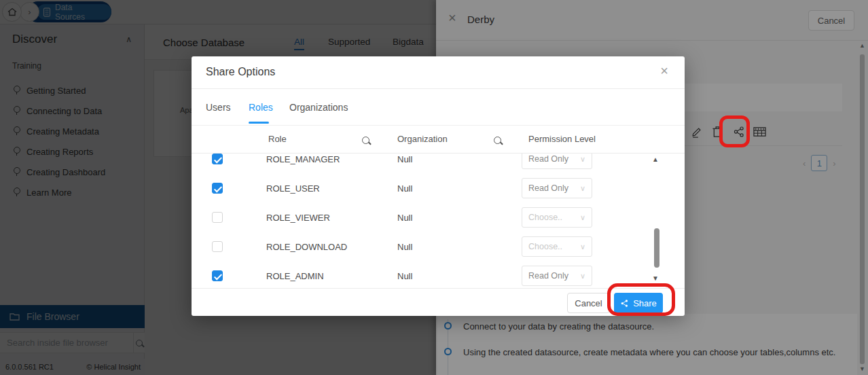 Image resolution: width=868 pixels, height=375 pixels. Describe the element at coordinates (438, 274) in the screenshot. I see `table-row: ROLE_ADMIN Null Read Only∨` at that location.